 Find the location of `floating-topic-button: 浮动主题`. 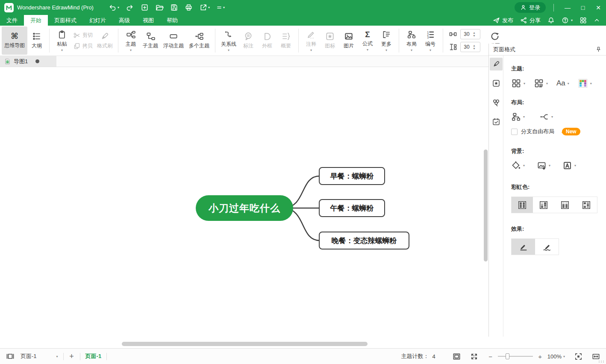

floating-topic-button: 浮动主题 is located at coordinates (174, 41).